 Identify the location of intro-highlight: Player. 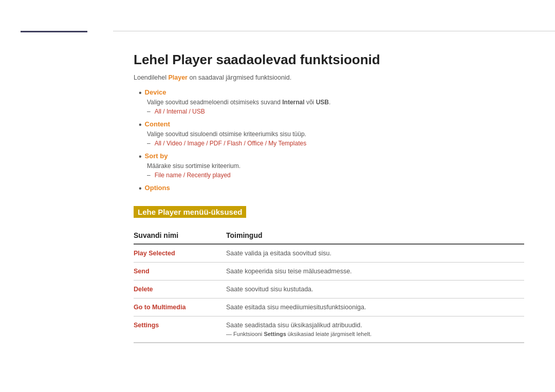
(178, 78).